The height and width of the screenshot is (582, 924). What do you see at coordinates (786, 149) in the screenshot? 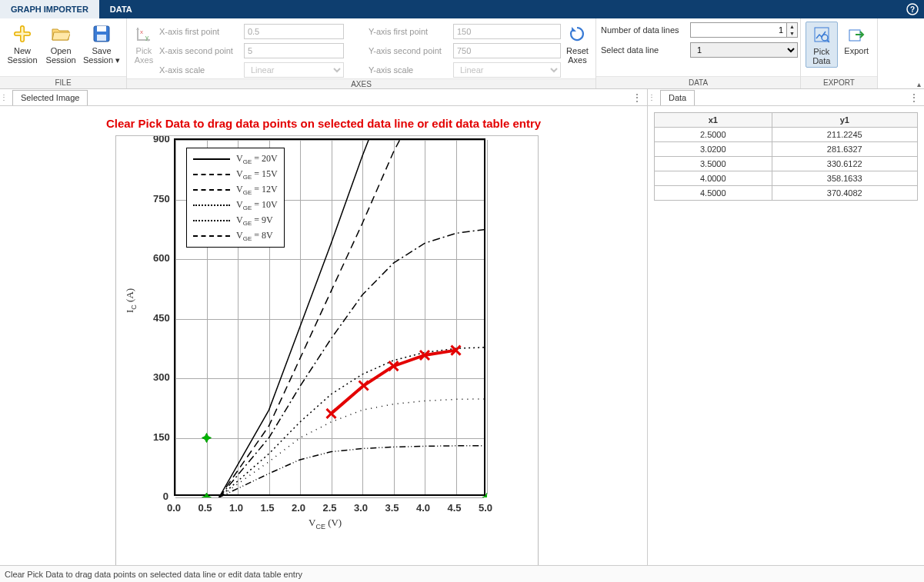
I see `table-row: 3.0200281.6327` at bounding box center [786, 149].